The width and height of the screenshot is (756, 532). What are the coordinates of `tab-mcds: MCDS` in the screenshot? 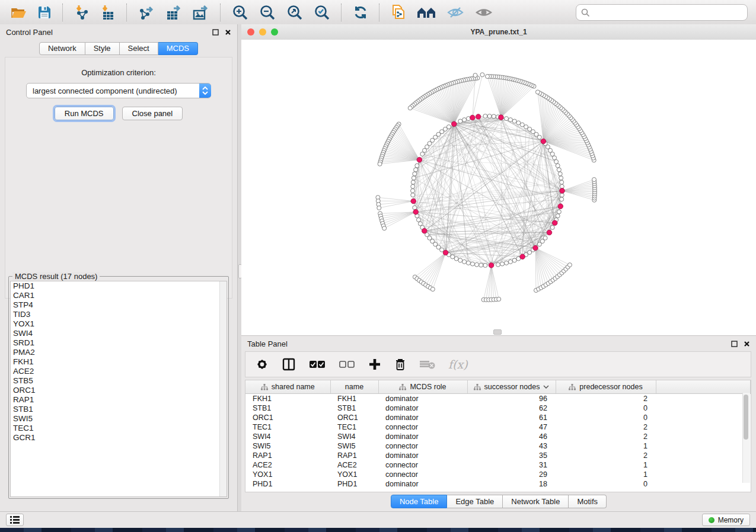 It's located at (178, 49).